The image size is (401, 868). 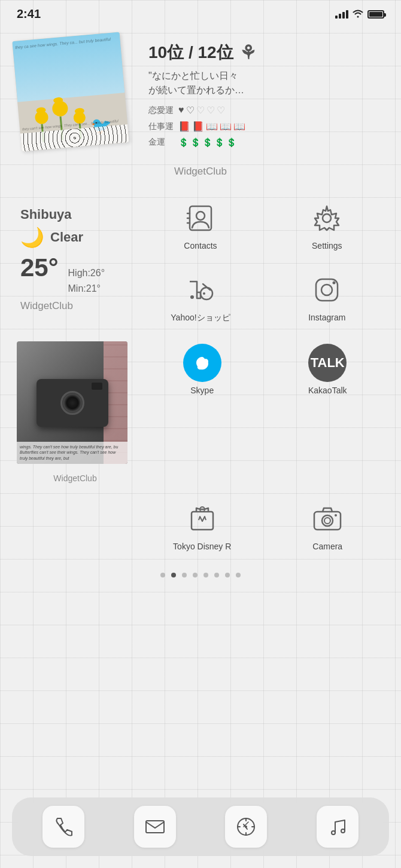 I want to click on collage-background: they ca see how wings. They ca... but tr…, so click(x=71, y=92).